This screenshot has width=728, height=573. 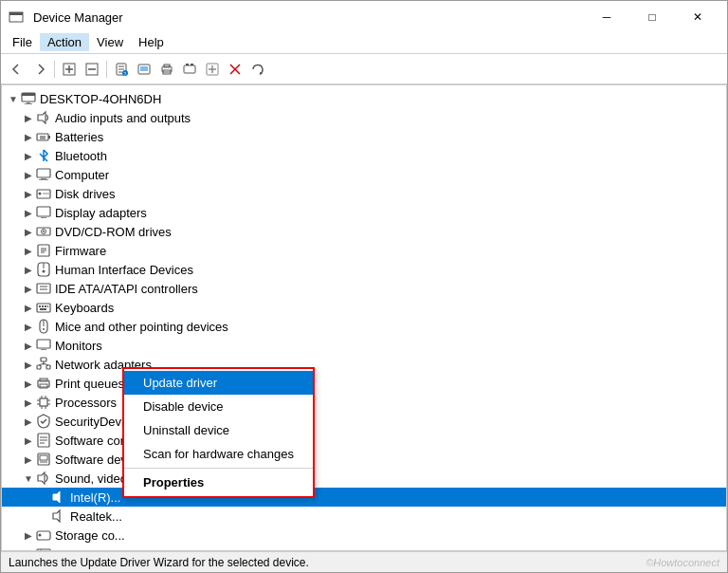 I want to click on firmware-expand: ▶, so click(x=28, y=250).